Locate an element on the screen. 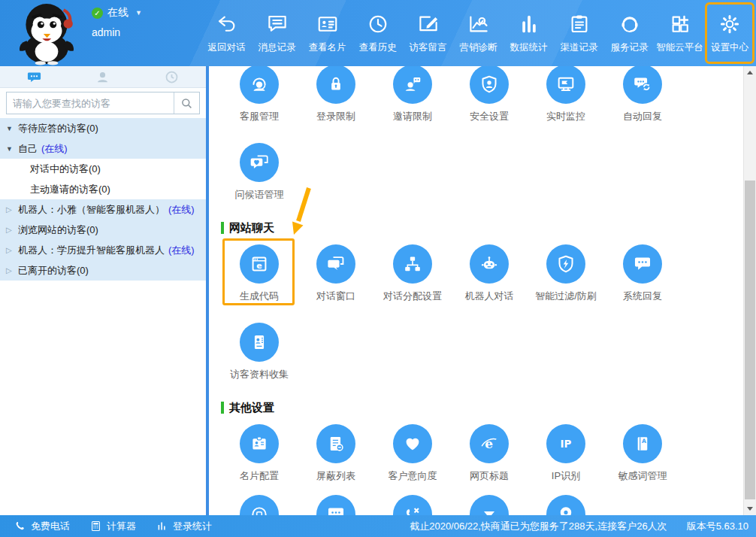 The height and width of the screenshot is (537, 756). grid-item-chat-dots: 系统回复 is located at coordinates (643, 274).